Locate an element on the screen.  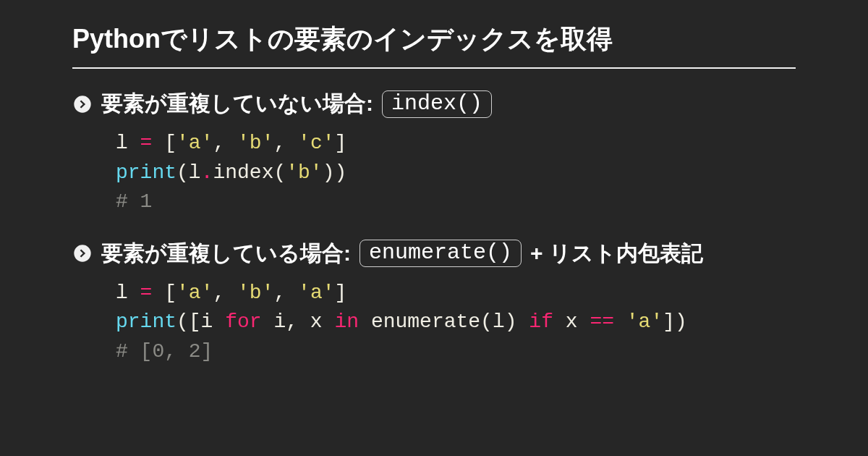
section-heading-2: 要素が重複している場合: enumerate() + リスト内包表記 is located at coordinates (434, 253).